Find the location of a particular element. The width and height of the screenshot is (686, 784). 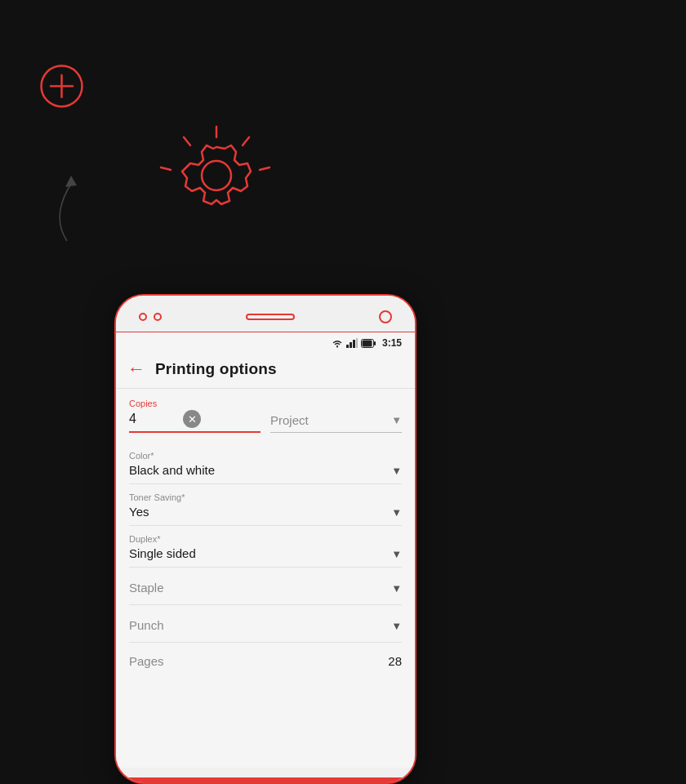

duplex-field: Duplex* Single sided ▼ is located at coordinates (265, 547).